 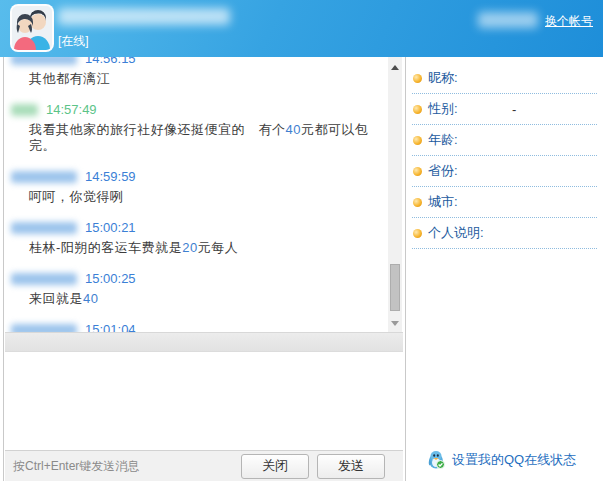 I want to click on qq-penguin-icon, so click(x=437, y=460).